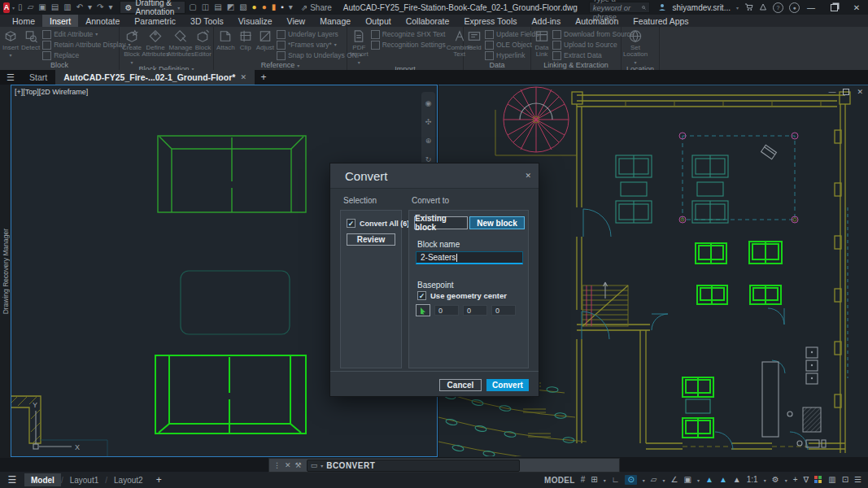 The image size is (868, 488). What do you see at coordinates (763, 7) in the screenshot?
I see `notifications-icon` at bounding box center [763, 7].